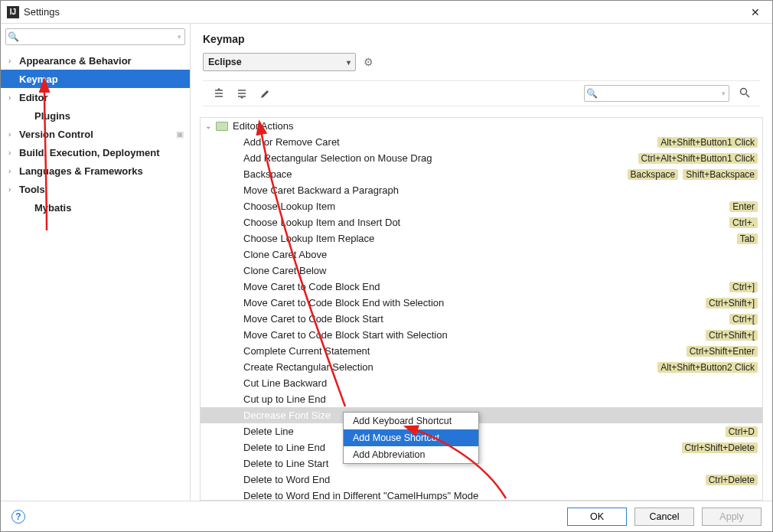 The height and width of the screenshot is (532, 773). Describe the element at coordinates (732, 480) in the screenshot. I see `shortcut-badge: Ctrl+Delete` at that location.